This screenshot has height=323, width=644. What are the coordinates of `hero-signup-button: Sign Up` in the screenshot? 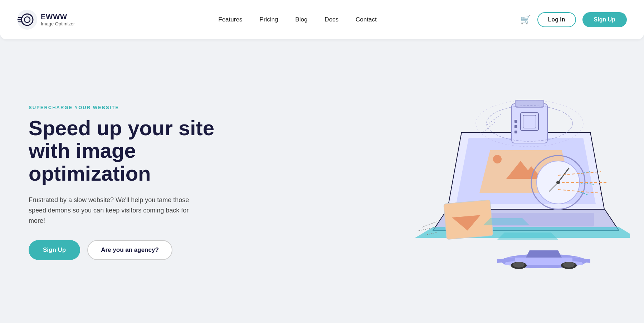 It's located at (54, 250).